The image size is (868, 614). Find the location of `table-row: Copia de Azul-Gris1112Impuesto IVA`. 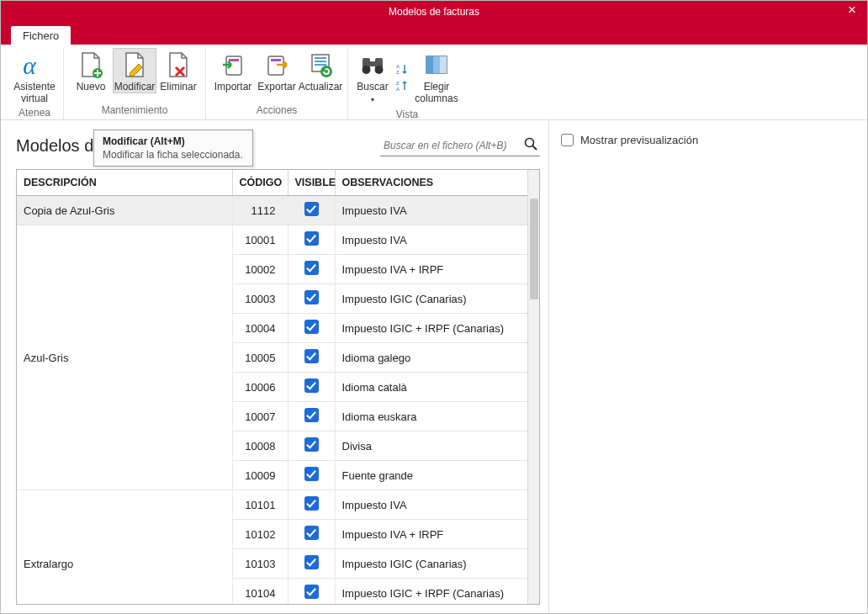

table-row: Copia de Azul-Gris1112Impuesto IVA is located at coordinates (273, 210).